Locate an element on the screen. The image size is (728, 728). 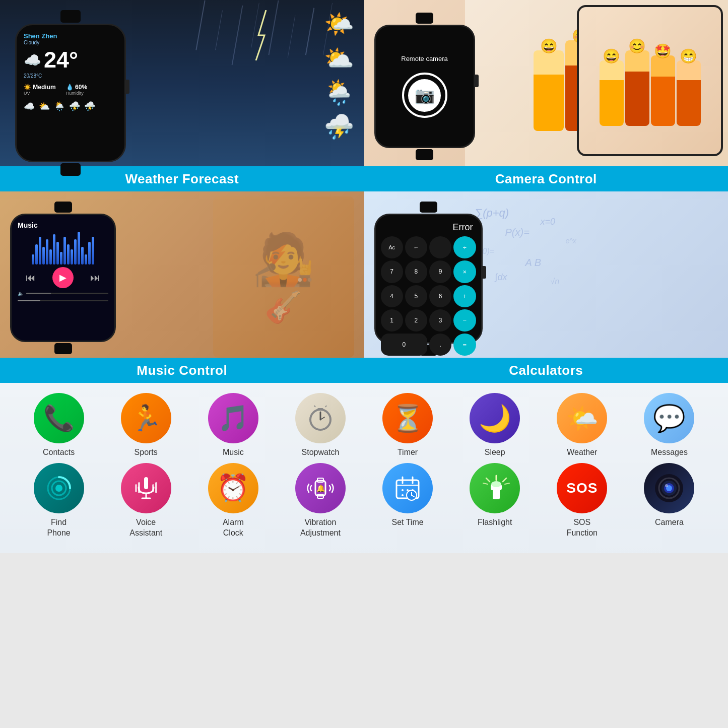
timer-label: Timer is located at coordinates (408, 452).